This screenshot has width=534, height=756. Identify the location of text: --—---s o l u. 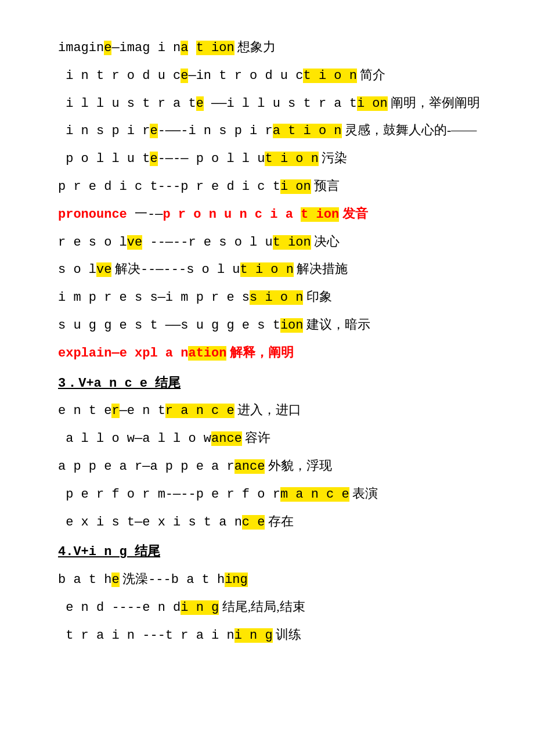
(190, 269).